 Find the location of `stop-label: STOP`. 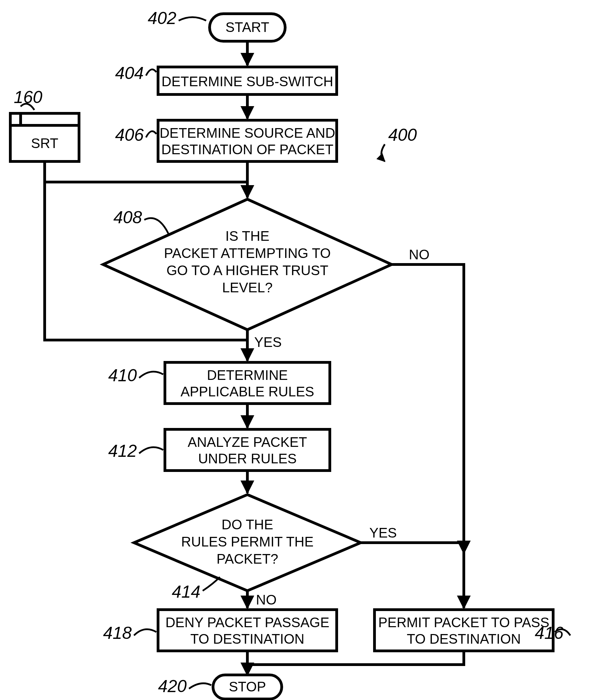

stop-label: STOP is located at coordinates (247, 687).